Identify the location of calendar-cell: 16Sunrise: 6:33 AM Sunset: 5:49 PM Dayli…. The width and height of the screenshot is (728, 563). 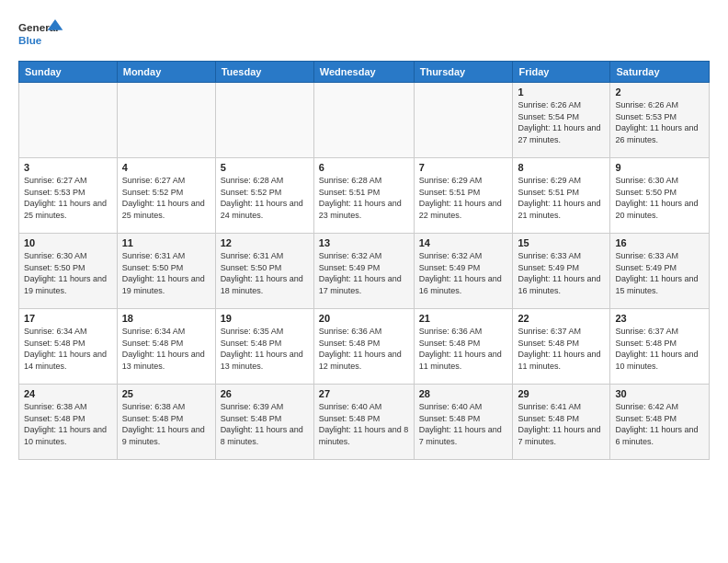
(660, 271).